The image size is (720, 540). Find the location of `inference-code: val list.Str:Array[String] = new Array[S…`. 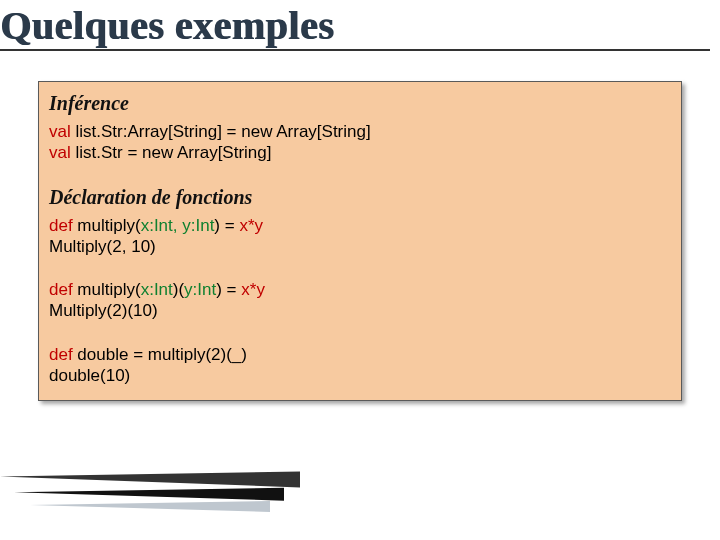

inference-code: val list.Str:Array[String] = new Array[S… is located at coordinates (360, 142).